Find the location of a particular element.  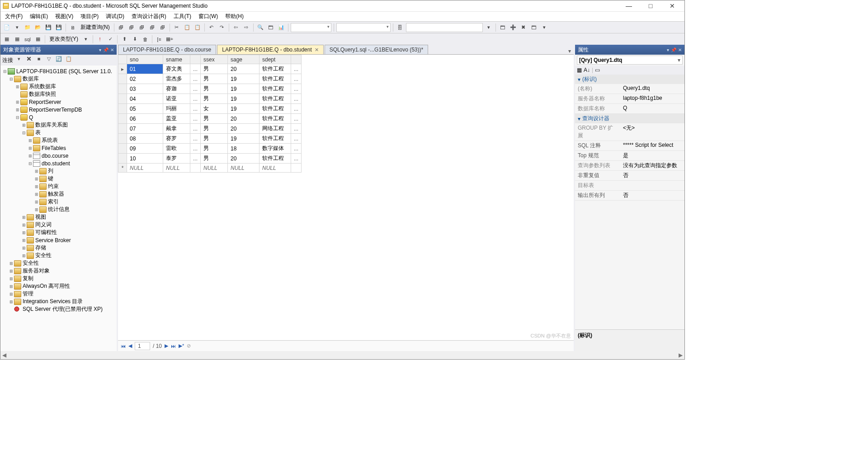

disconnect-icon: 🗙 is located at coordinates (29, 60).